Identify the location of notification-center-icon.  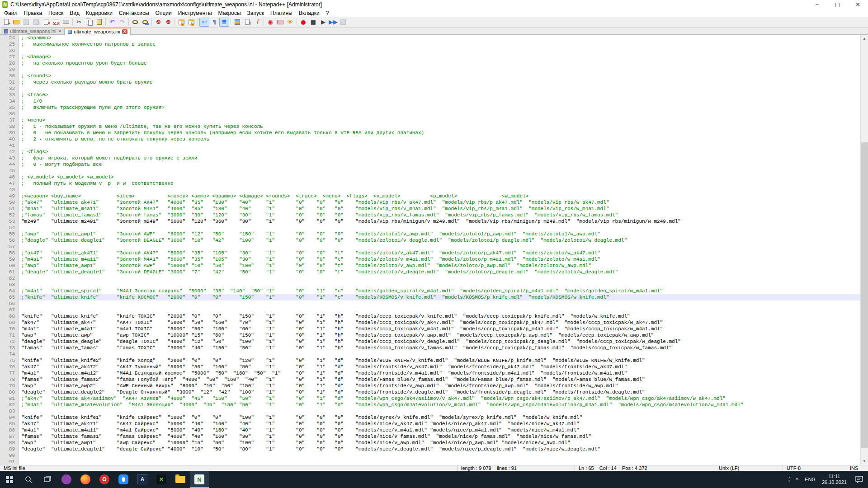
(859, 479).